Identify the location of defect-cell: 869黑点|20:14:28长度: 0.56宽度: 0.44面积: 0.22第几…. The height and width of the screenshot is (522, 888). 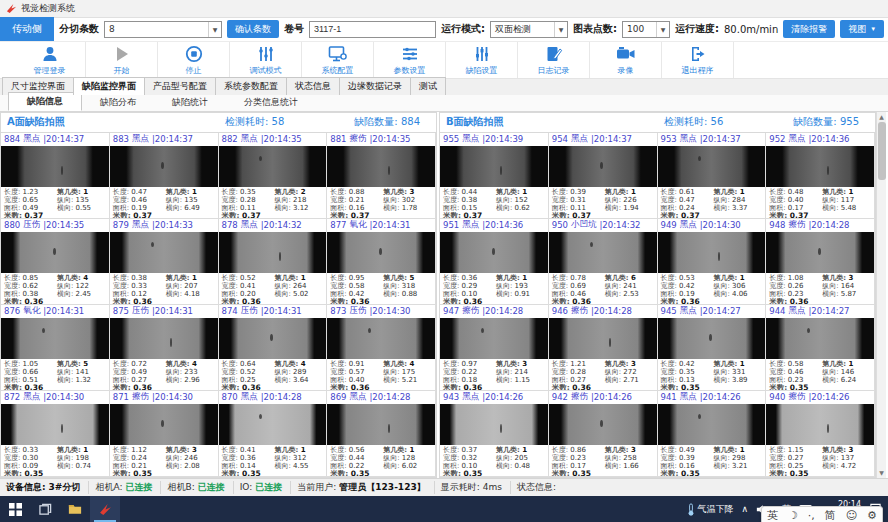
(382, 434).